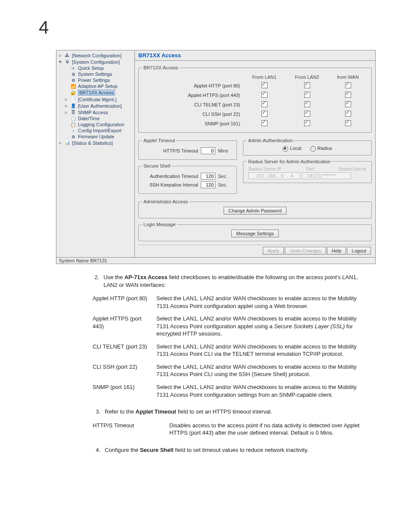 The image size is (411, 532). What do you see at coordinates (96, 80) in the screenshot?
I see `tree-power-settings: ⚙ Power Settings` at bounding box center [96, 80].